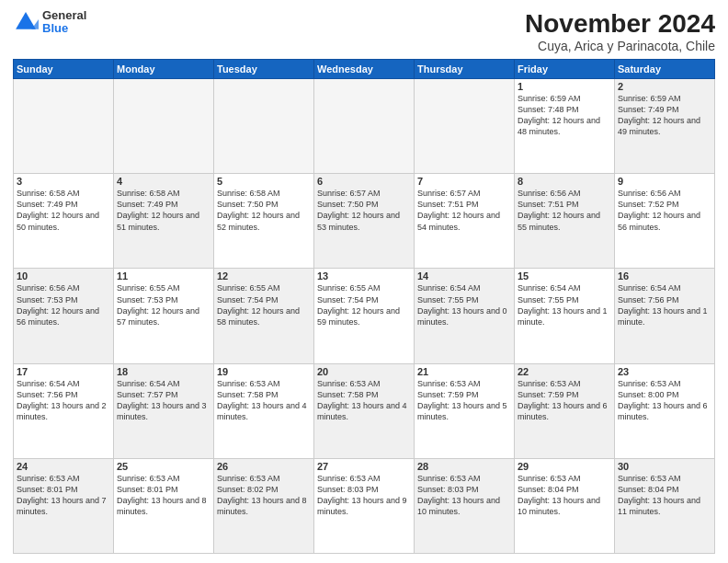 The width and height of the screenshot is (728, 563). Describe the element at coordinates (665, 276) in the screenshot. I see `day-number: 16` at that location.